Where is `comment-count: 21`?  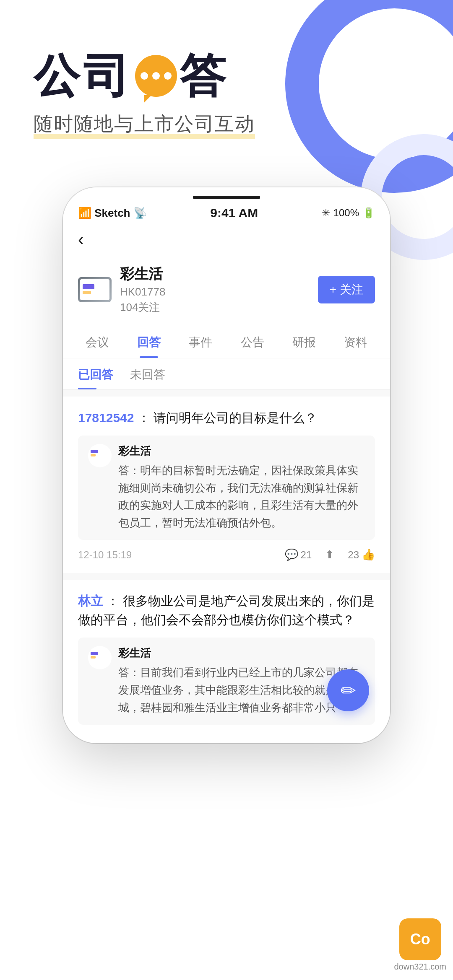
comment-count: 21 is located at coordinates (306, 555).